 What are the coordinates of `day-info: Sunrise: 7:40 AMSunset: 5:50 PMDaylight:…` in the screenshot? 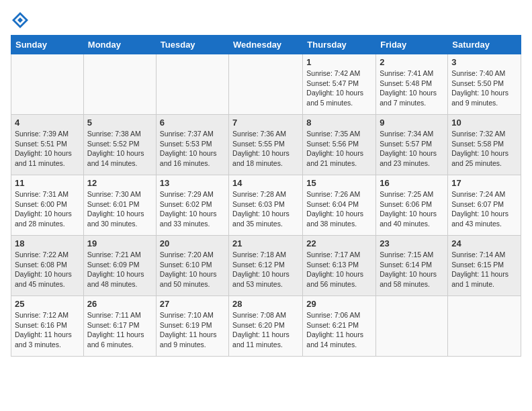 It's located at (484, 89).